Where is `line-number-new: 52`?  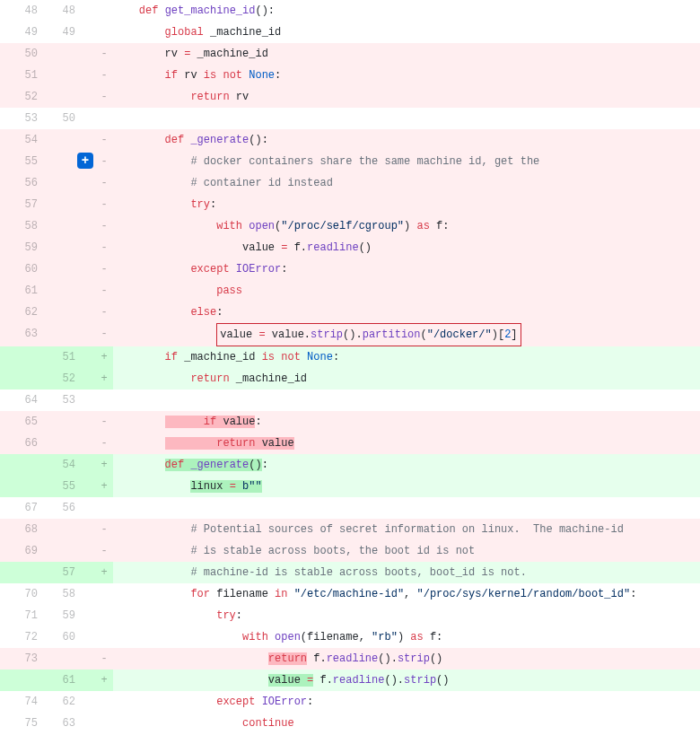
line-number-new: 52 is located at coordinates (57, 379).